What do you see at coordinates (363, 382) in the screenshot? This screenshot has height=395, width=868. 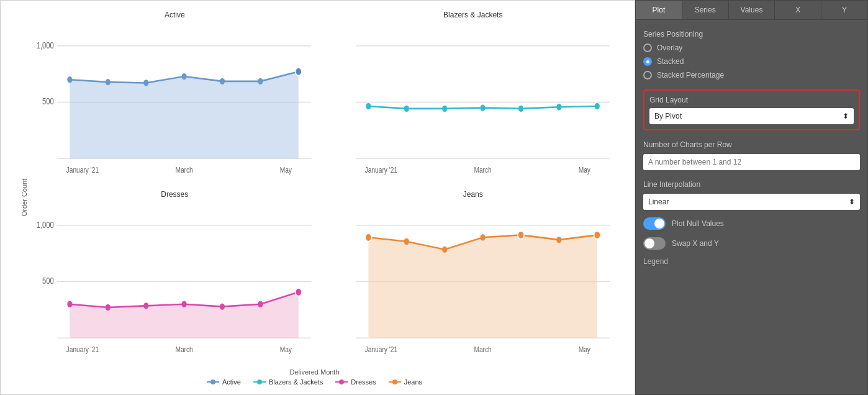 I see `legend-label-dresses: Dresses` at bounding box center [363, 382].